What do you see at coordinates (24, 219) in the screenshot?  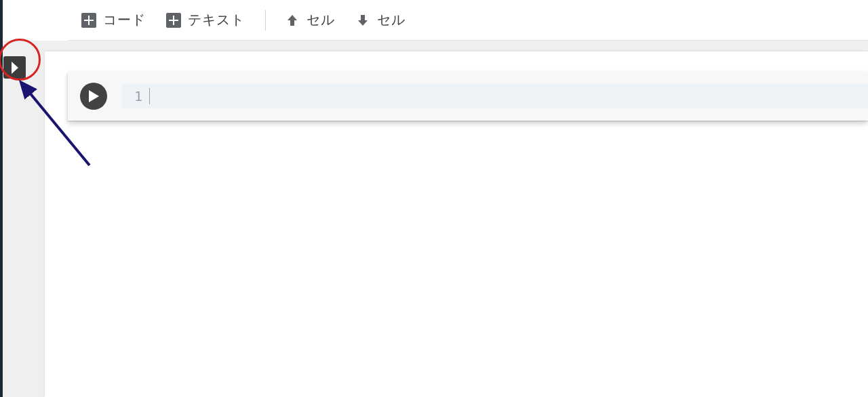 I see `left-rail` at bounding box center [24, 219].